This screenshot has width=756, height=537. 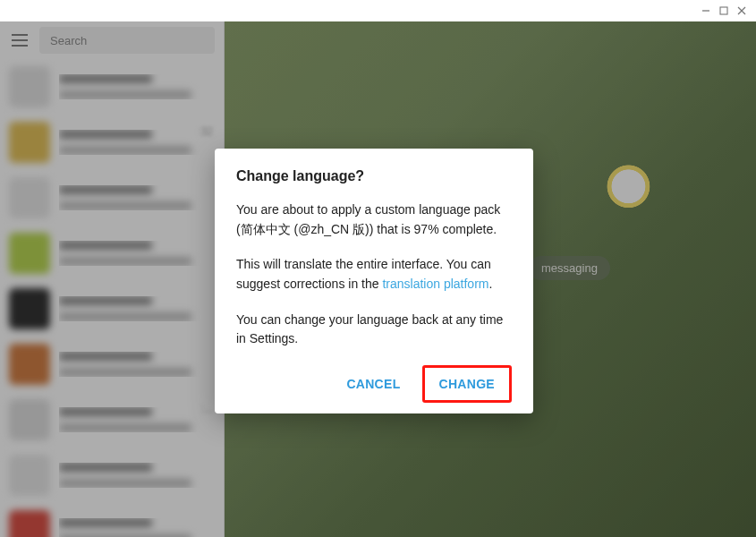 What do you see at coordinates (374, 220) in the screenshot?
I see `dialog-paragraph-1: You are about to apply a custom language…` at bounding box center [374, 220].